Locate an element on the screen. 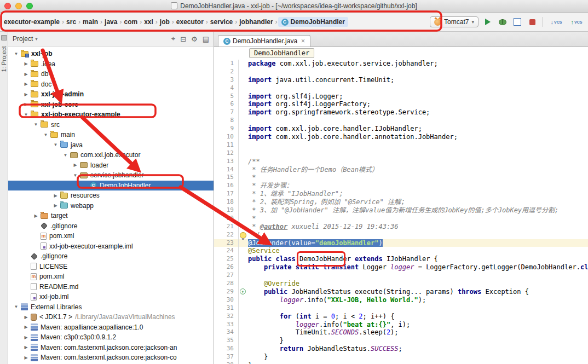  code-line: 33 logger.info("beat at:{}", i); is located at coordinates (401, 325).